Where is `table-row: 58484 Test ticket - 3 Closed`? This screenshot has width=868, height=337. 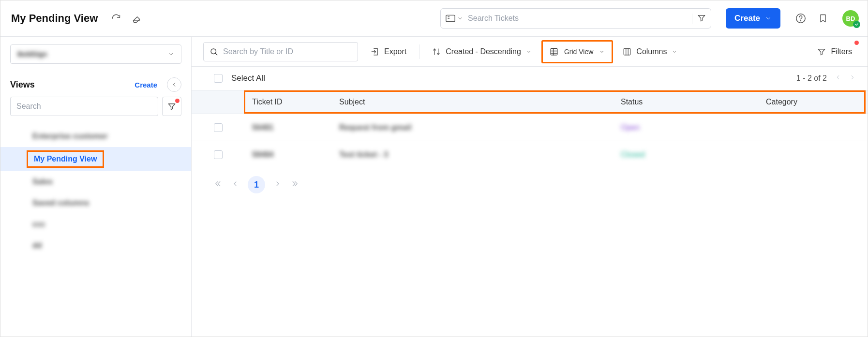
table-row: 58484 Test ticket - 3 Closed is located at coordinates (529, 155).